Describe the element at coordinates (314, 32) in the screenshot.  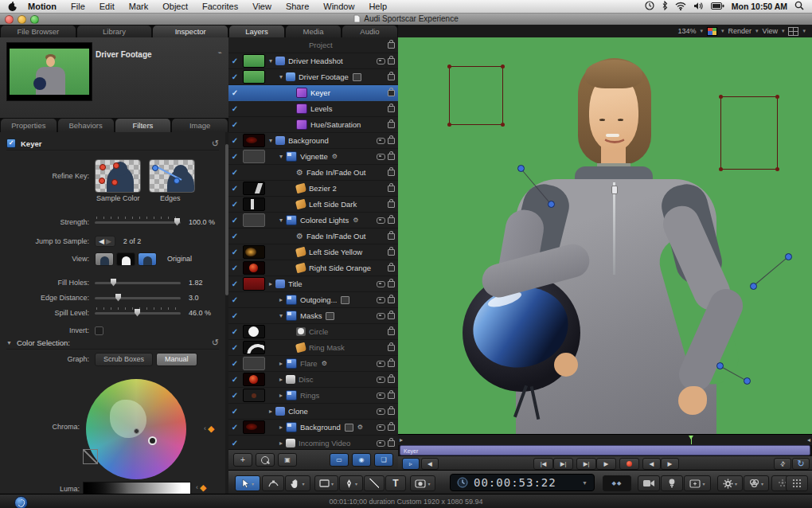
I see `tab-media: Media` at that location.